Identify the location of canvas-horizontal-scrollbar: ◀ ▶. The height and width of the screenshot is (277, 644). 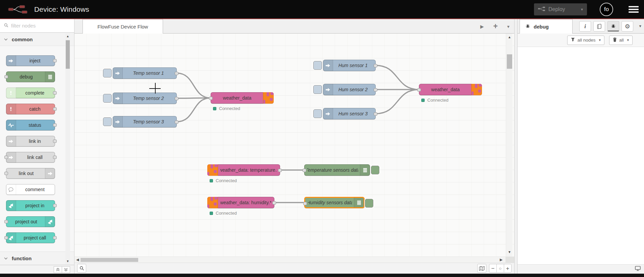
(294, 260).